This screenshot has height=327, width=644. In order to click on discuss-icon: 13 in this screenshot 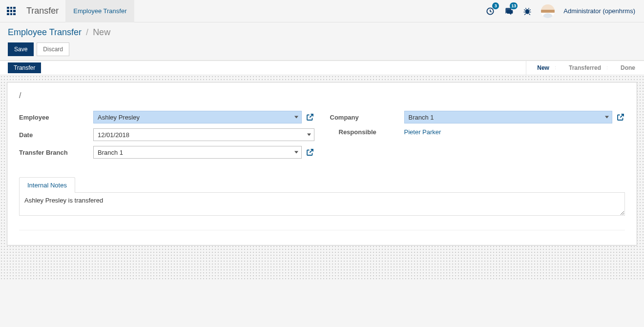, I will do `click(509, 11)`.